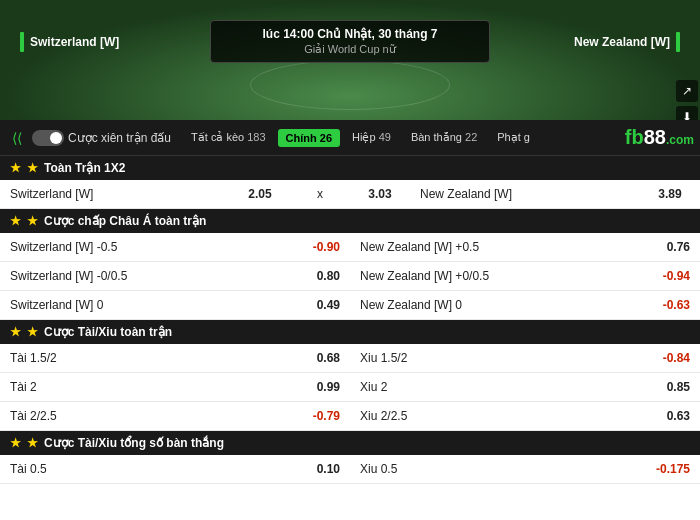  Describe the element at coordinates (444, 138) in the screenshot. I see `btn-ban-thang: Bàn thắng 22` at that location.